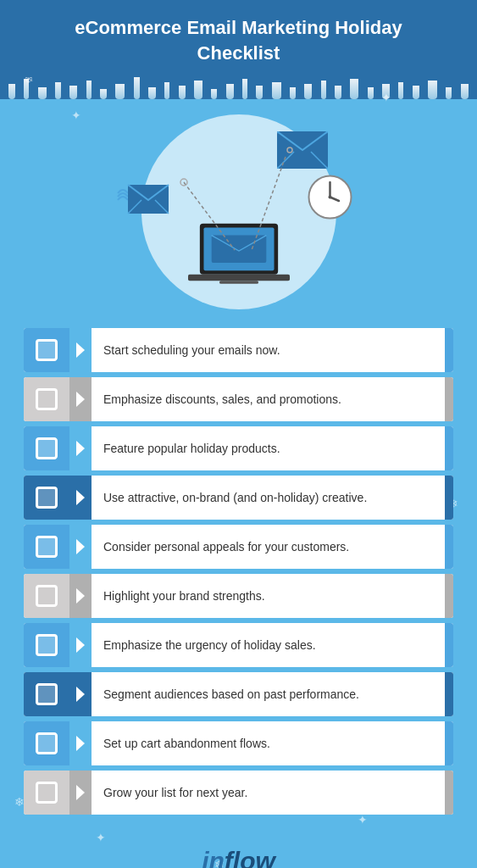 The height and width of the screenshot is (868, 477). Describe the element at coordinates (239, 399) in the screenshot. I see `list-item: Emphasize discounts, sales, and promotio…` at that location.